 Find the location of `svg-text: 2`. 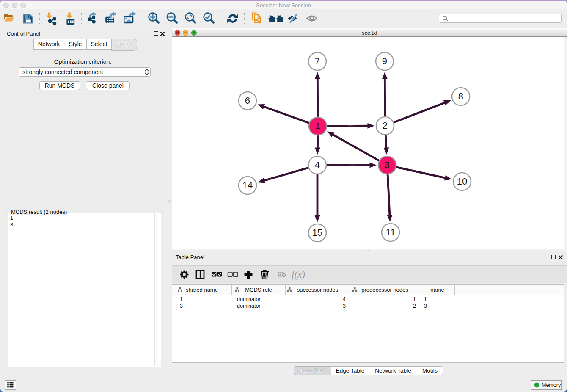

svg-text: 2 is located at coordinates (385, 125).